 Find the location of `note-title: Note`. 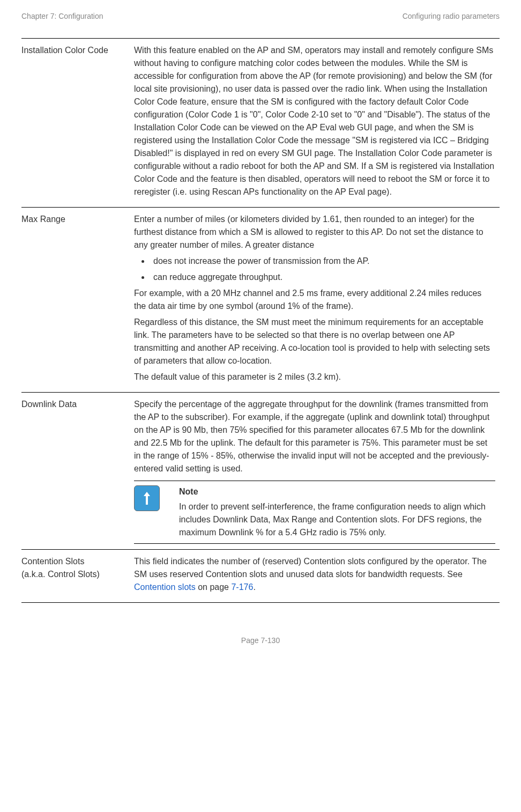

note-title: Note is located at coordinates (337, 492).